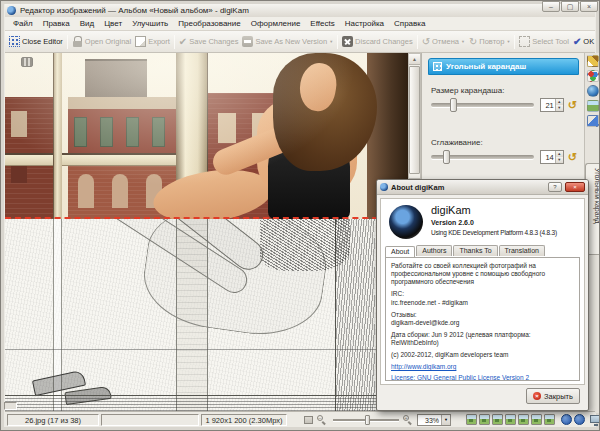  I want to click on ok-check-icon: ✔, so click(577, 42).